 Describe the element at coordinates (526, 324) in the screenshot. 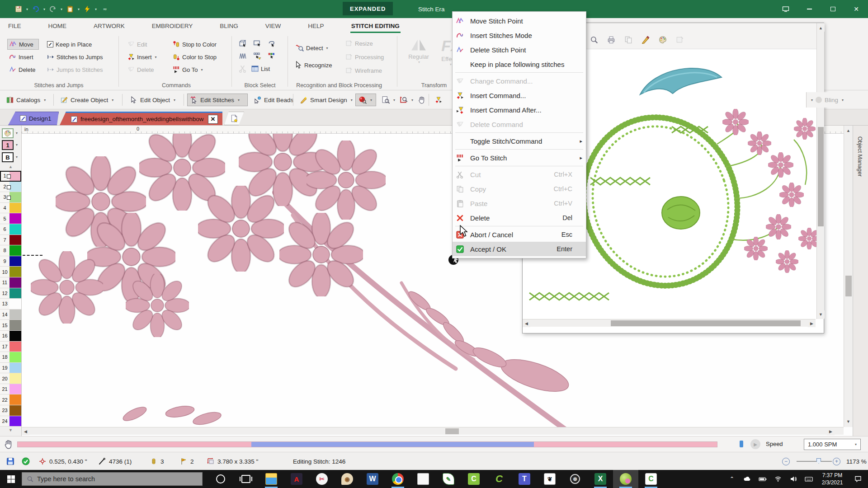

I see `scroll-left-icon: ◀` at that location.